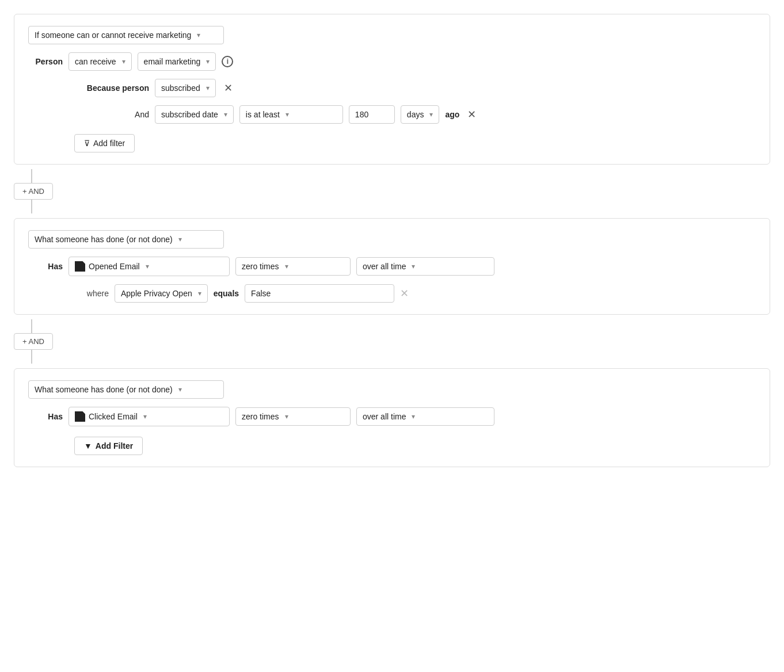 The width and height of the screenshot is (784, 672). What do you see at coordinates (260, 417) in the screenshot?
I see `block3-times-label: zero times` at bounding box center [260, 417].